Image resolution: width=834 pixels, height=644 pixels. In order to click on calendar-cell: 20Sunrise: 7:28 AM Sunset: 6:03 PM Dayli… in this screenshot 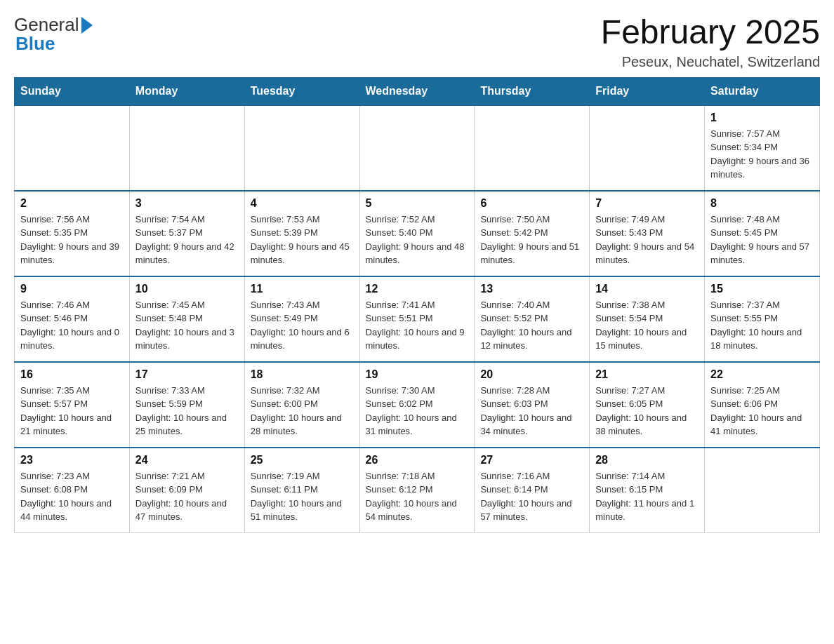, I will do `click(532, 405)`.